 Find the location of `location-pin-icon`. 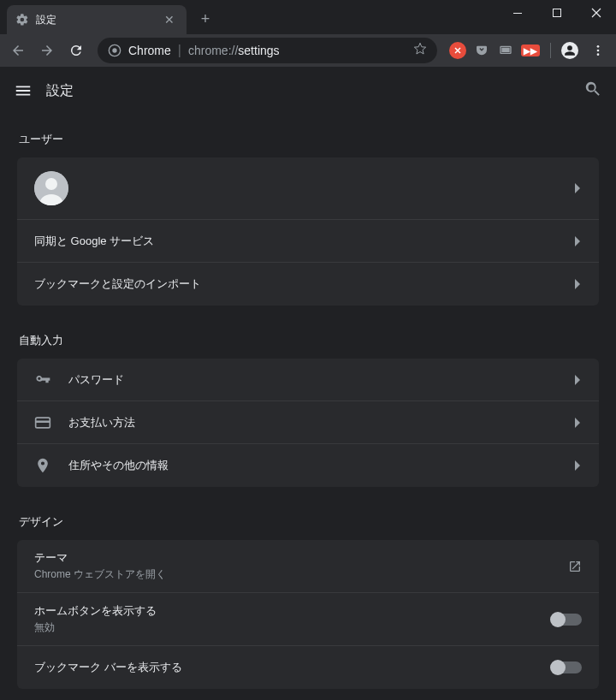

location-pin-icon is located at coordinates (43, 466).